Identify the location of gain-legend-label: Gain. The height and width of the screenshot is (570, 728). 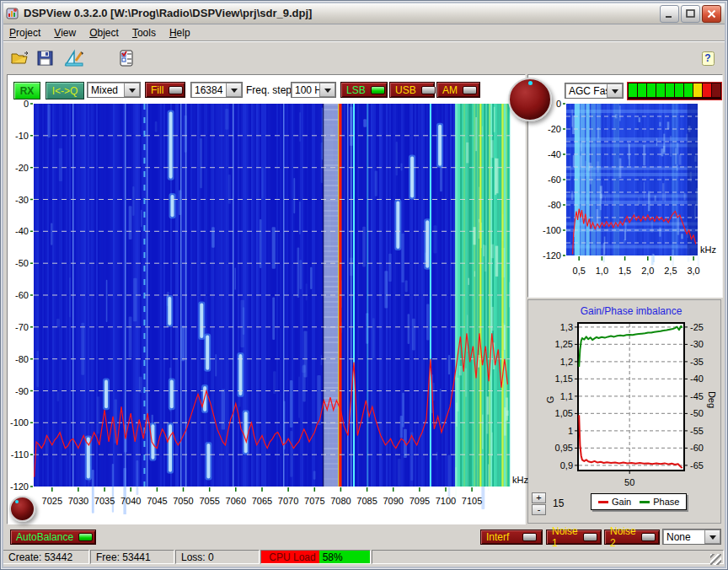
(622, 502).